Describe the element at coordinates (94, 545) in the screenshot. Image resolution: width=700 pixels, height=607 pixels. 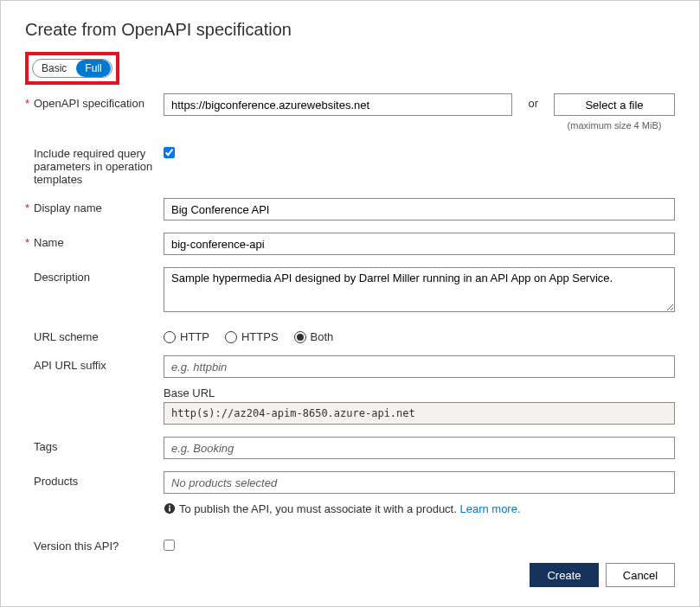
I see `label-version: Version this API?` at that location.